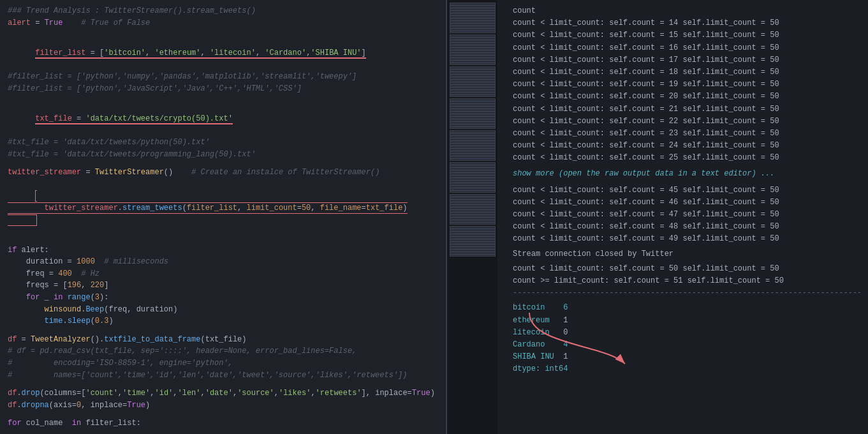  Describe the element at coordinates (682, 333) in the screenshot. I see `result-litecoin: litecoin 0` at that location.